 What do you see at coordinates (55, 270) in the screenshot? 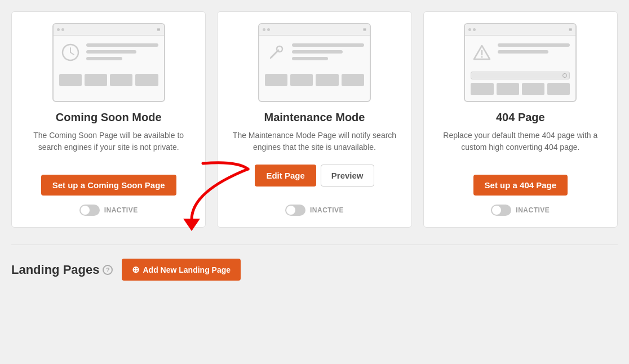
I see `landing-title-text: Landing Pages` at bounding box center [55, 270].